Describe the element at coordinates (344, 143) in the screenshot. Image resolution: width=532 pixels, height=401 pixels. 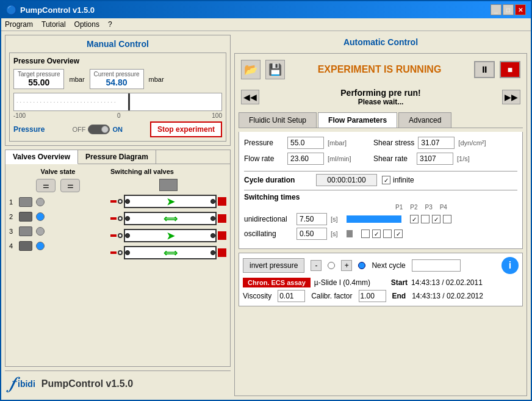
I see `pressure-field-unit: [mbar]` at that location.